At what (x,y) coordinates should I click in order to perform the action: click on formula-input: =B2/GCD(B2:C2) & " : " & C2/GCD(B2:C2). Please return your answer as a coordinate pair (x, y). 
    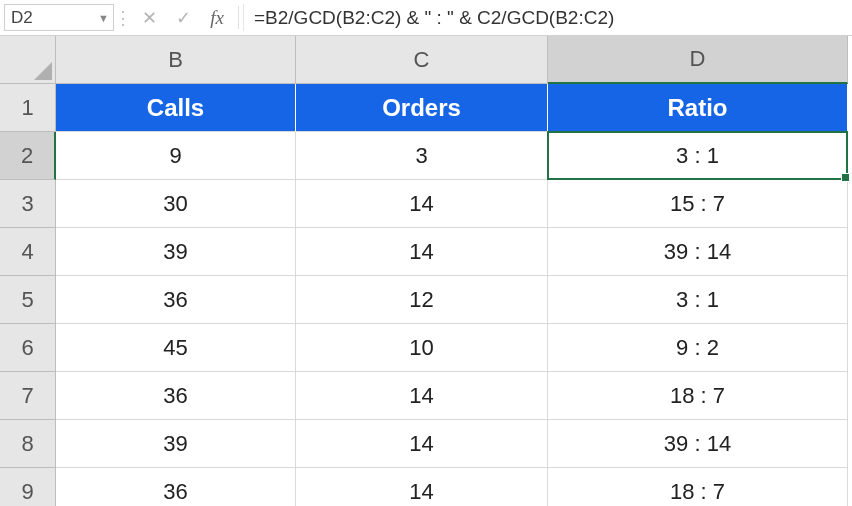
    Looking at the image, I should click on (546, 18).